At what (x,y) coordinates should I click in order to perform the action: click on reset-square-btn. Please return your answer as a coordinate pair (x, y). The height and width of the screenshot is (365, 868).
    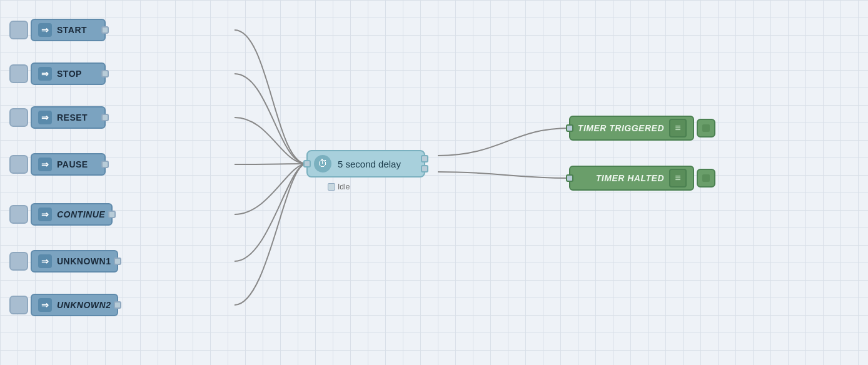
    Looking at the image, I should click on (19, 118).